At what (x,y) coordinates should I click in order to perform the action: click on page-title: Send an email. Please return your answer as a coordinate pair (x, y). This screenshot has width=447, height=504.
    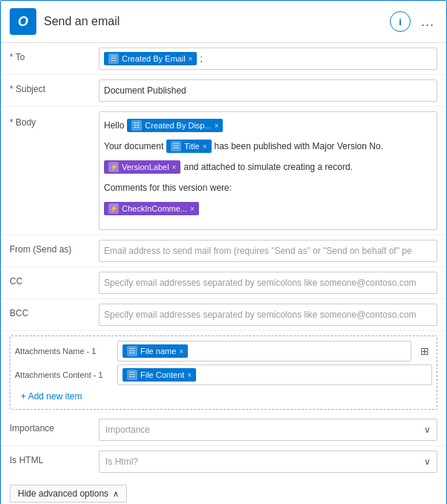
    Looking at the image, I should click on (217, 22).